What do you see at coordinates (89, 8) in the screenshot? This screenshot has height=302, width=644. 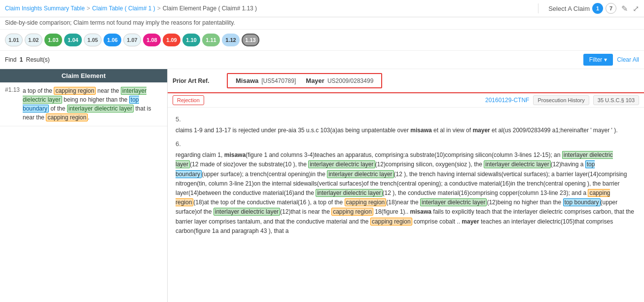 I see `breadcrumb-sep-1: >` at bounding box center [89, 8].